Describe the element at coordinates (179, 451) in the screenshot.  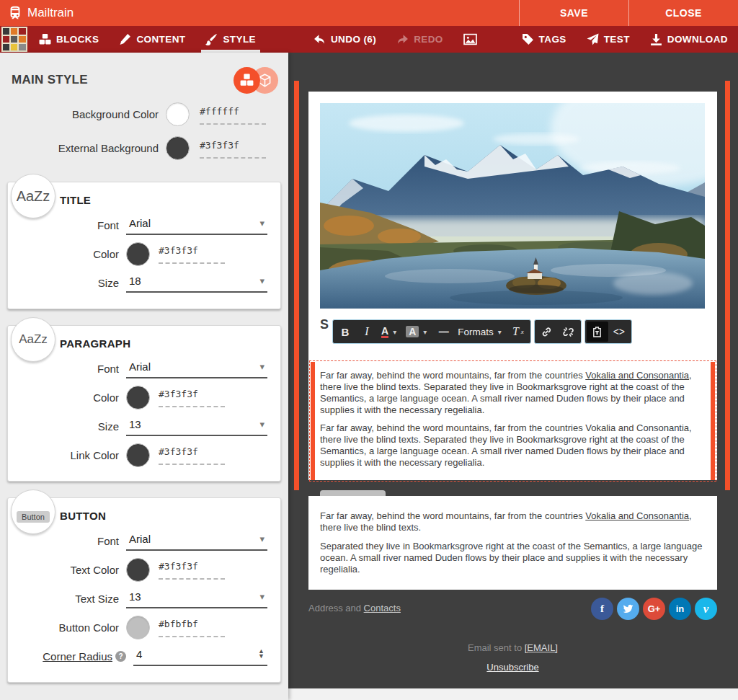
I see `paragraph-link-color-value: #3f3f3f` at that location.